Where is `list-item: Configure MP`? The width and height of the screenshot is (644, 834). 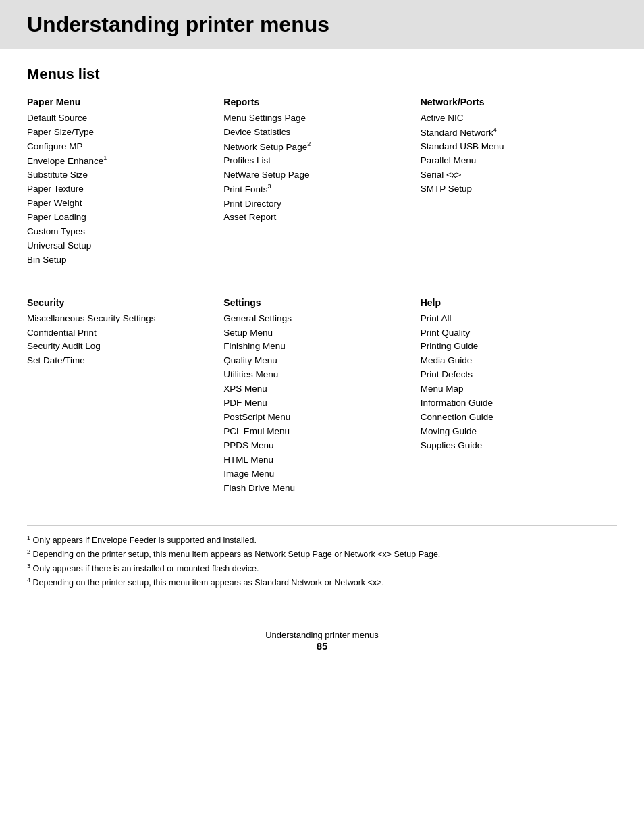 list-item: Configure MP is located at coordinates (119, 147).